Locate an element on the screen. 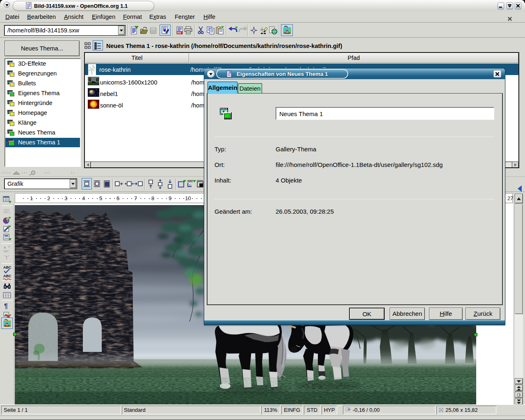  svg-text: T is located at coordinates (7, 258).